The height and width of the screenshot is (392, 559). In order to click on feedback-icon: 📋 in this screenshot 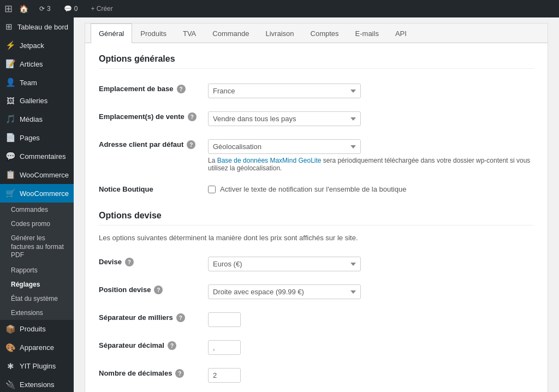, I will do `click(10, 175)`.